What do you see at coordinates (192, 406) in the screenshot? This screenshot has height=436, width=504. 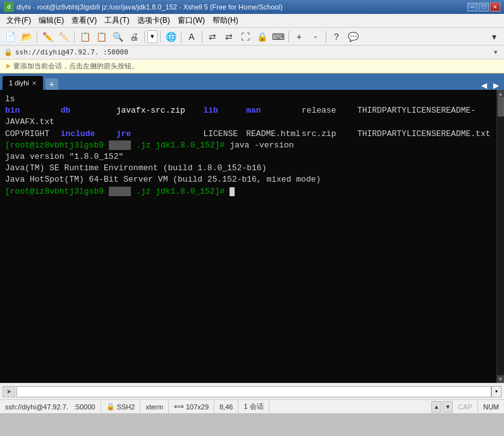 I see `status-size: ⟺ 107x29` at bounding box center [192, 406].